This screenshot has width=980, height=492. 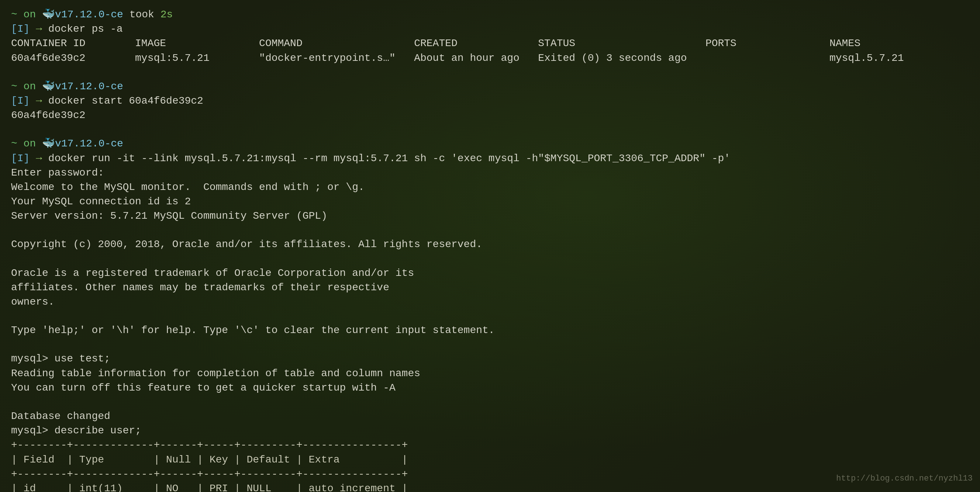 I want to click on version-1: v17.12.0-ce, so click(x=89, y=14).